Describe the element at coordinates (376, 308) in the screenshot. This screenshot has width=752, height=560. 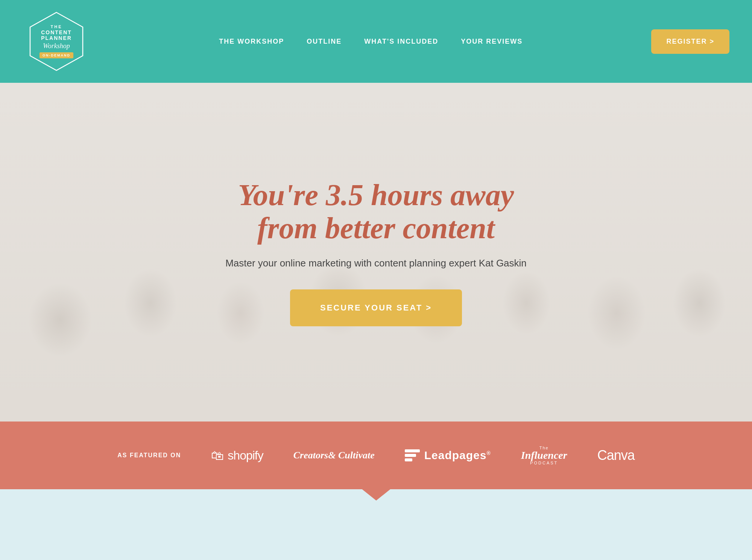
I see `cta-button: SECURE YOUR SEAT >` at that location.